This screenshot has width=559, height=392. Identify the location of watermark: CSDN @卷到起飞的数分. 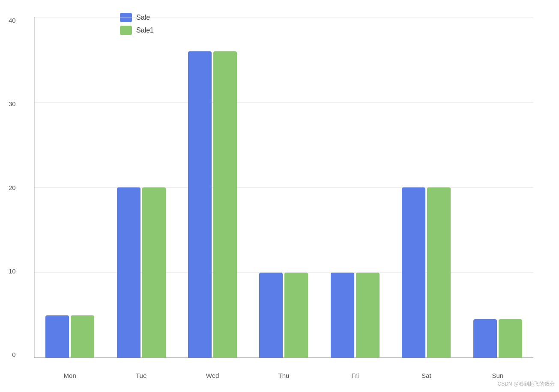
(526, 384).